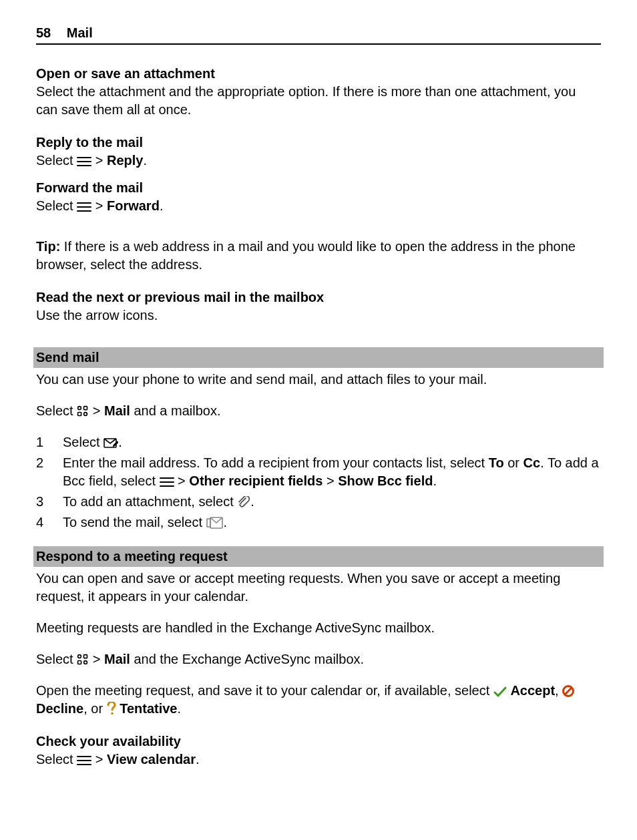 The height and width of the screenshot is (840, 637). Describe the element at coordinates (500, 692) in the screenshot. I see `accept-check-icon` at that location.